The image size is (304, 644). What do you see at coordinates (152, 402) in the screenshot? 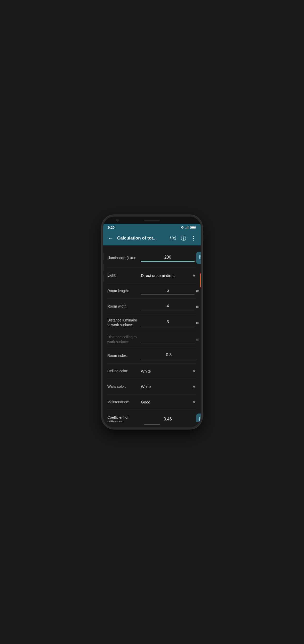
I see `maintenance-row: Maintenance: Good ∨` at bounding box center [152, 402].